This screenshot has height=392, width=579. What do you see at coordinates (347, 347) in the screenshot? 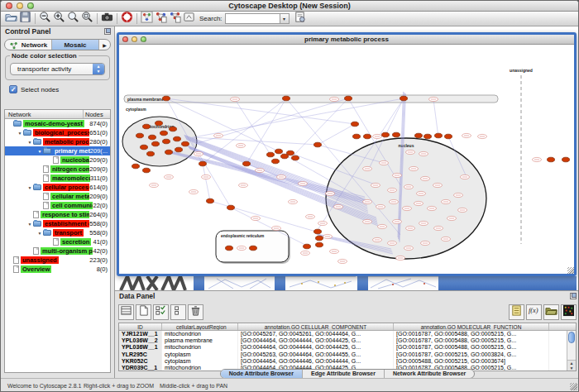
I see `table-row: YPL036W__1mitochondrion[GO:0044464, GO:0…` at bounding box center [347, 347].